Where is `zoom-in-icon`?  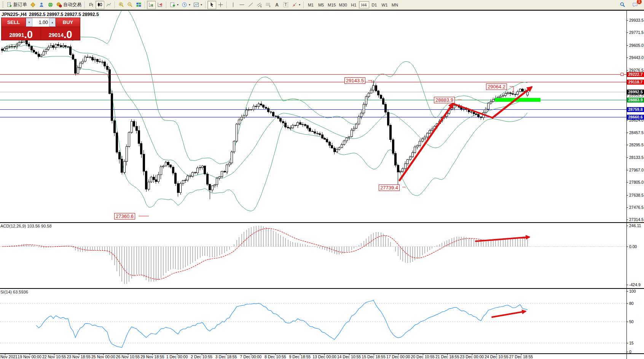 zoom-in-icon is located at coordinates (121, 5).